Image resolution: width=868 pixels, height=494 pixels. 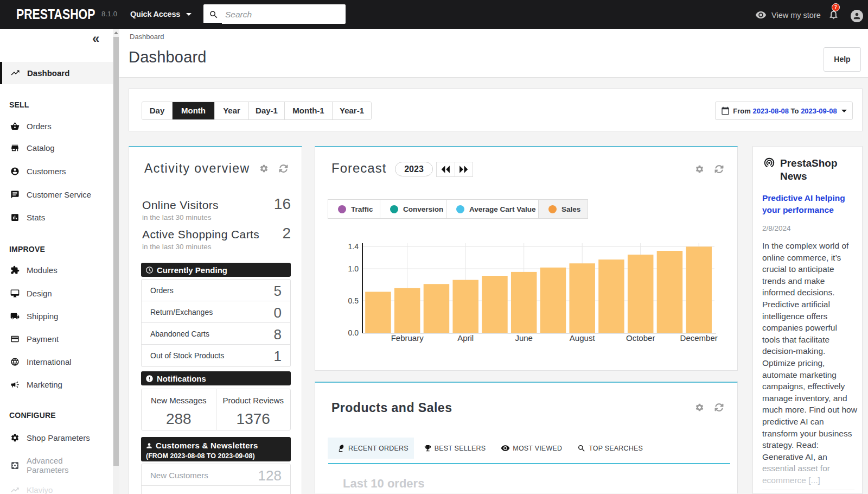 I want to click on svg-text: June, so click(x=524, y=338).